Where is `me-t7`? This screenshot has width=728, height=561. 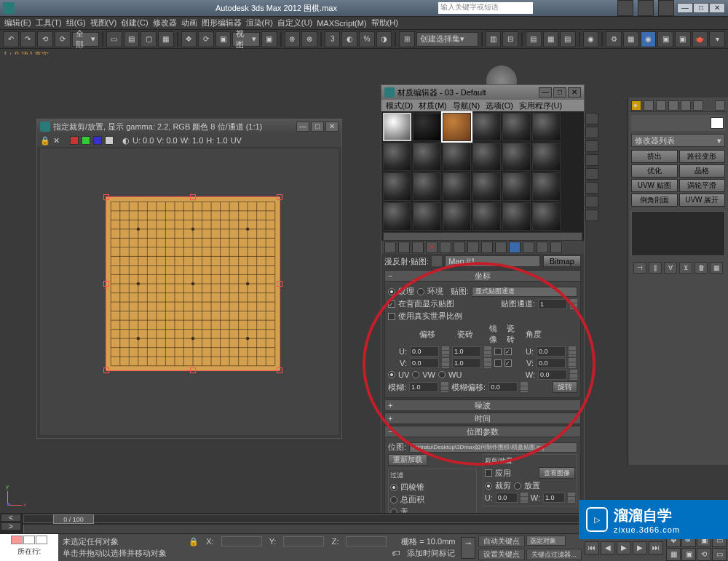
me-t7 is located at coordinates (473, 247).